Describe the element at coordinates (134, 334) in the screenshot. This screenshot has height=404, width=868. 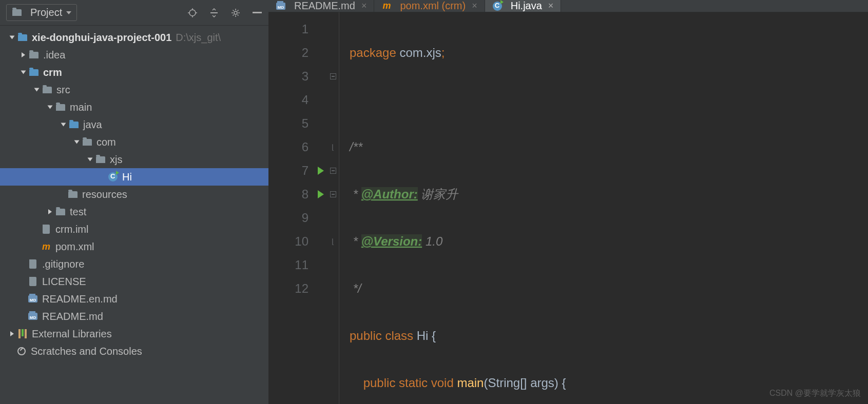
I see `tree-external-libraries: External Libraries` at that location.